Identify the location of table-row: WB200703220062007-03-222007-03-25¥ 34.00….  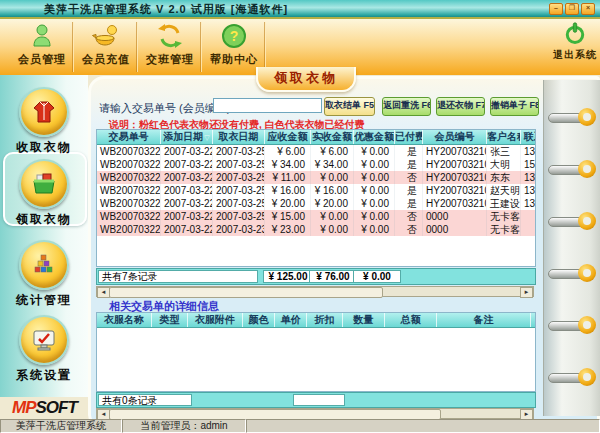
(316, 164).